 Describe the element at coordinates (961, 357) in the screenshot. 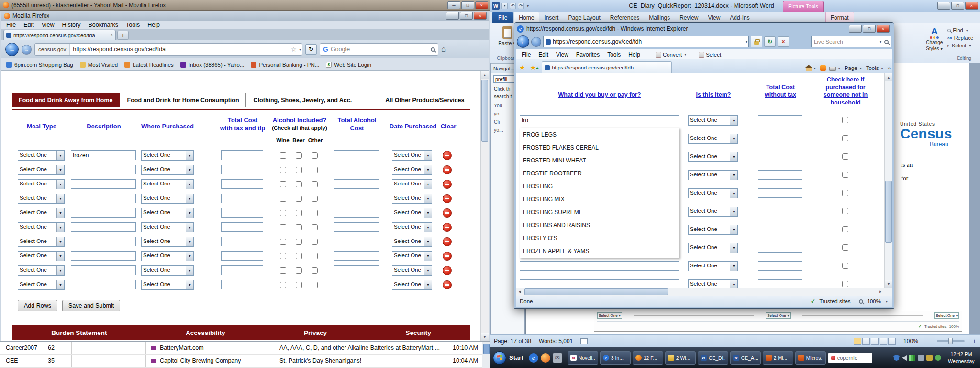

I see `taskbar-clock: 12:42 PM Wednesday` at that location.